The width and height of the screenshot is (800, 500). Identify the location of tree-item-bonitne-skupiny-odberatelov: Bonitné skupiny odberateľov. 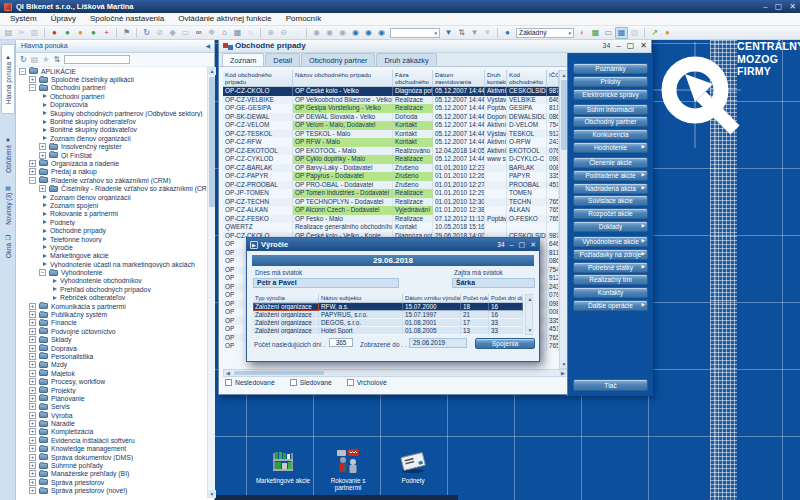
(112, 121).